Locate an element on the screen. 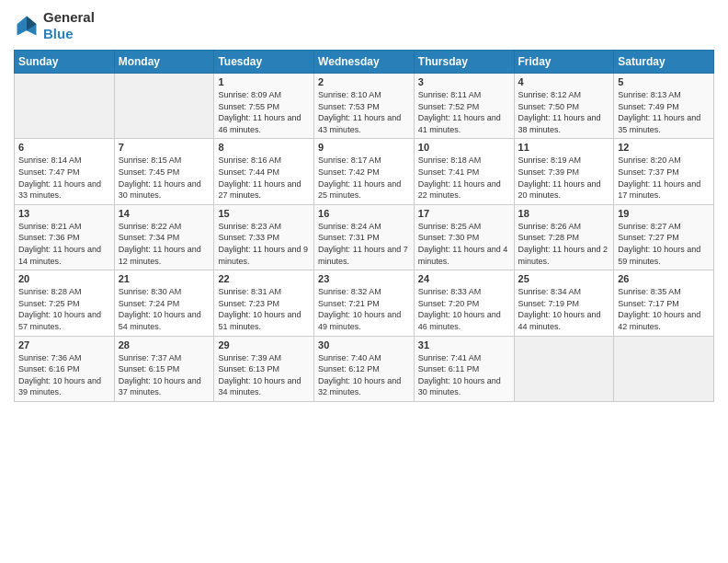  day-number: 3 is located at coordinates (464, 82).